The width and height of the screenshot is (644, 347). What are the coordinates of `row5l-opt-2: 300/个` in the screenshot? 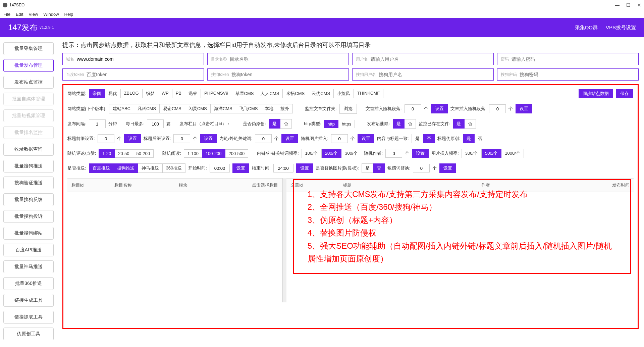 It's located at (352, 153).